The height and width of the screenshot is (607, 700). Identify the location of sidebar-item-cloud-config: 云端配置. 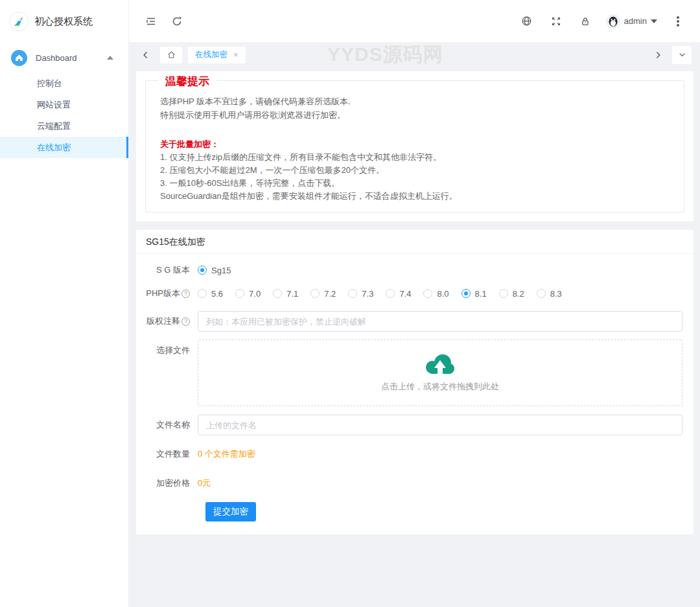
(64, 126).